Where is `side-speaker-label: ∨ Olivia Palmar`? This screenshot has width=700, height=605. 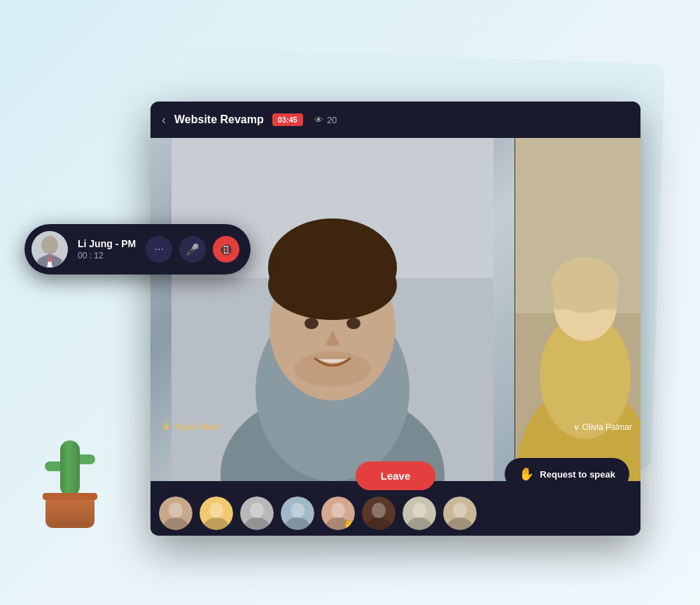 side-speaker-label: ∨ Olivia Palmar is located at coordinates (603, 427).